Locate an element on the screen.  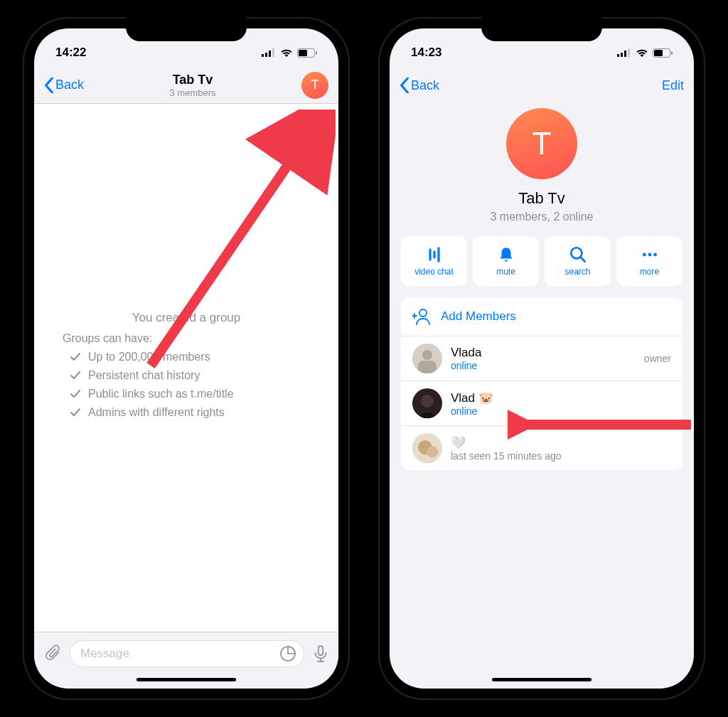
sticker-icon is located at coordinates (288, 654).